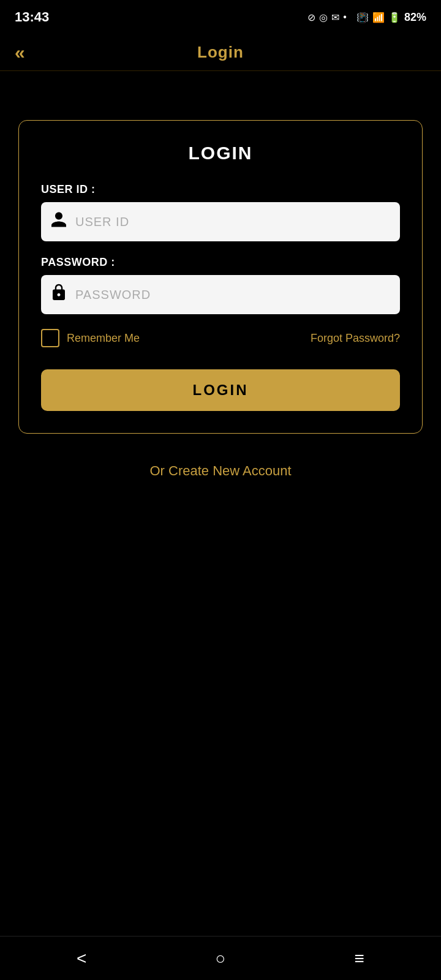  I want to click on create-account-text: Or Create New Account, so click(221, 471).